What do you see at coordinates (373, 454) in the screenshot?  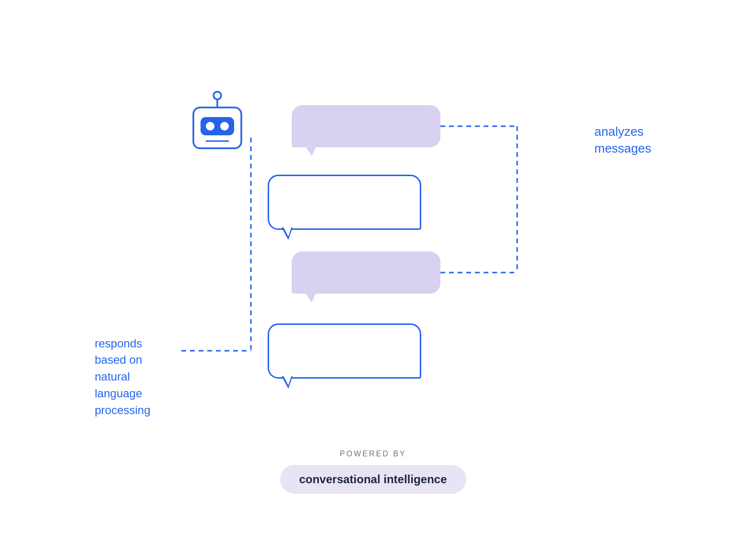 I see `powered-by-label: POWERED BY` at bounding box center [373, 454].